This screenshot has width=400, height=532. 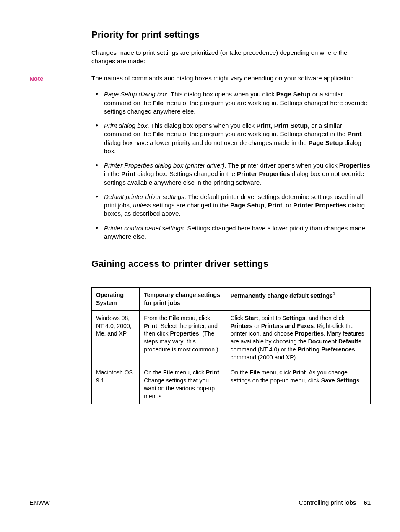 What do you see at coordinates (238, 318) in the screenshot?
I see `cell-text: Click` at bounding box center [238, 318].